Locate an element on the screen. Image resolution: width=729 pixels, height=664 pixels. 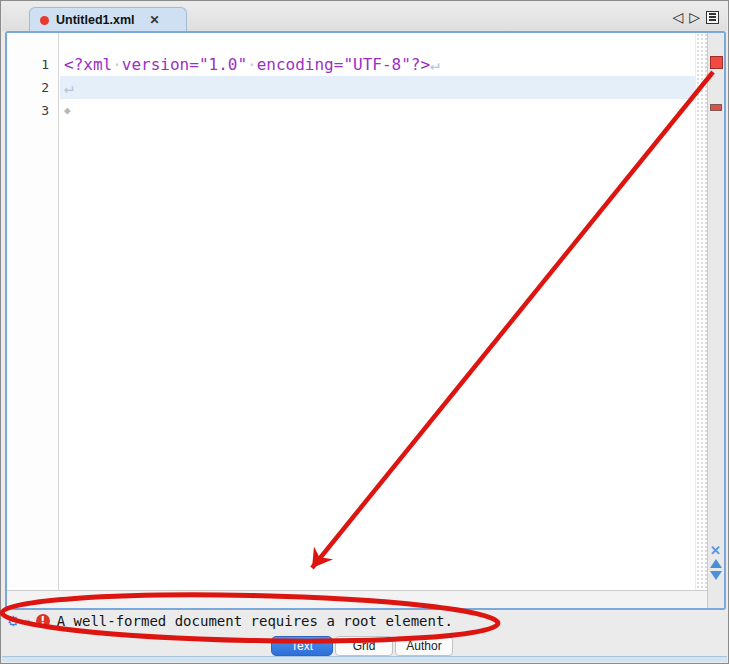
forward-icon: ▷ is located at coordinates (694, 17).